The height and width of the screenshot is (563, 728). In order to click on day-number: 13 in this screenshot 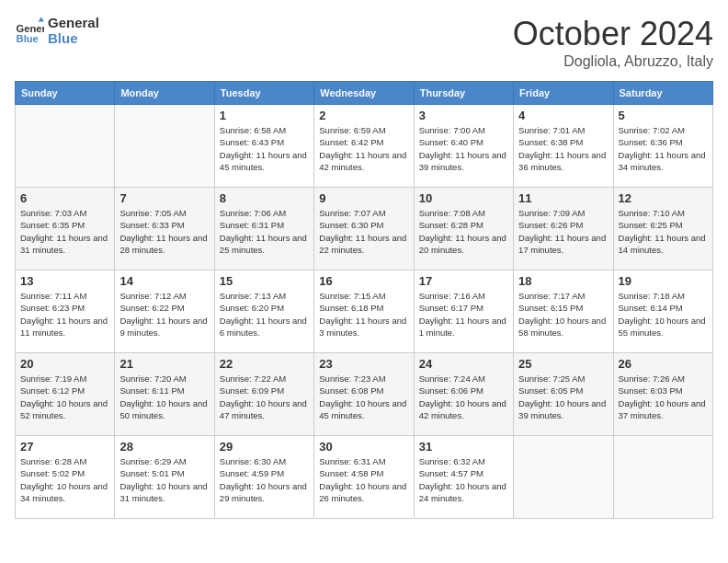, I will do `click(64, 282)`.